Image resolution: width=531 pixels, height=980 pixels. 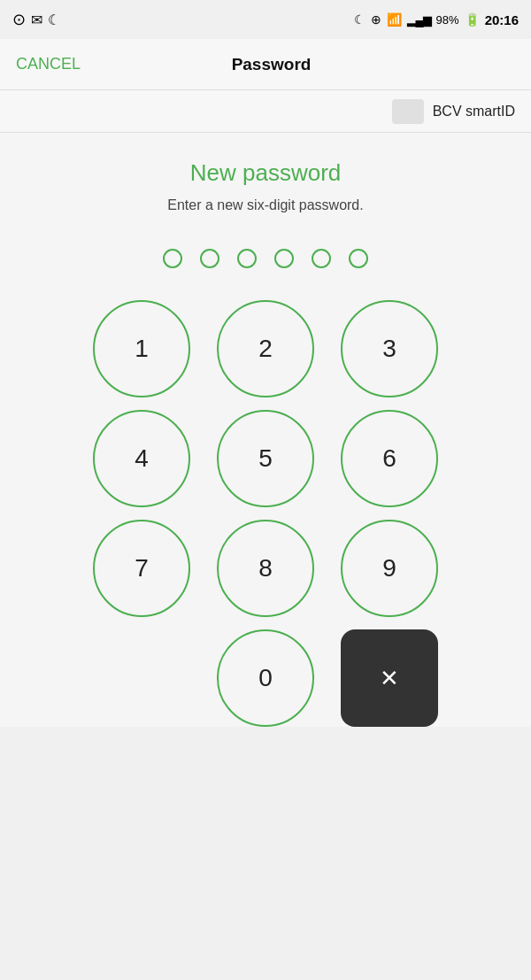 I want to click on app-name-label: BCV smartID, so click(x=474, y=112).